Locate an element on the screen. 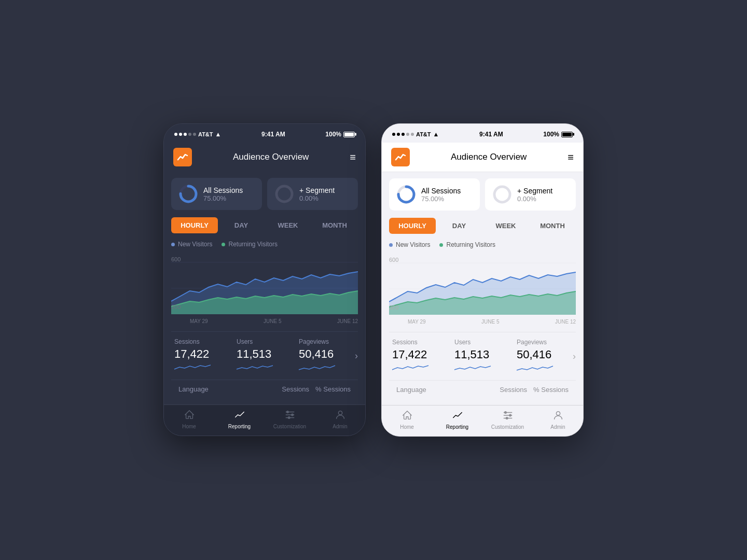 This screenshot has height=560, width=747. th-language-light: Language is located at coordinates (441, 390).